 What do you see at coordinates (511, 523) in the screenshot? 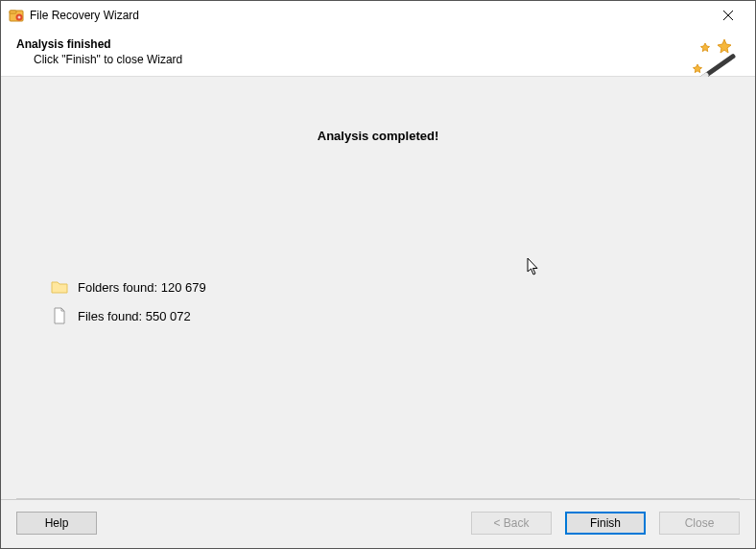
I see `back-button: < Back` at bounding box center [511, 523].